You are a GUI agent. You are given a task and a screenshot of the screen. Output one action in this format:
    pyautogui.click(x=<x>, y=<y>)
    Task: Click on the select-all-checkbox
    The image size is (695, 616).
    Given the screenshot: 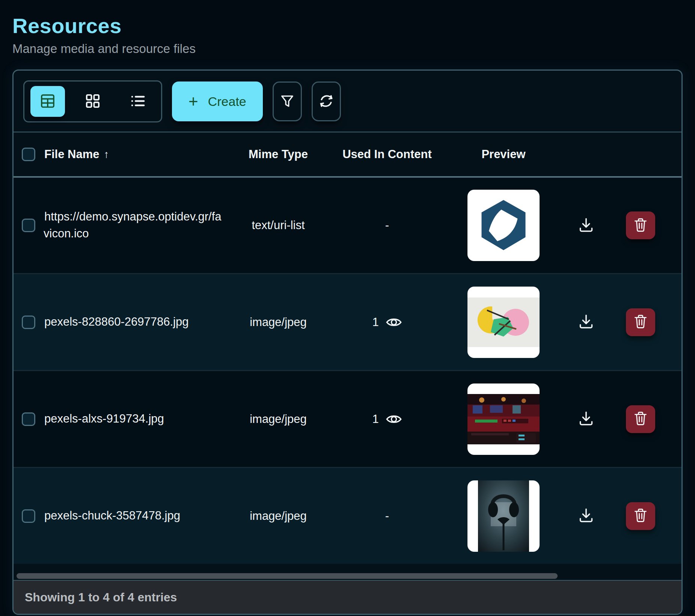 What is the action you would take?
    pyautogui.click(x=29, y=154)
    